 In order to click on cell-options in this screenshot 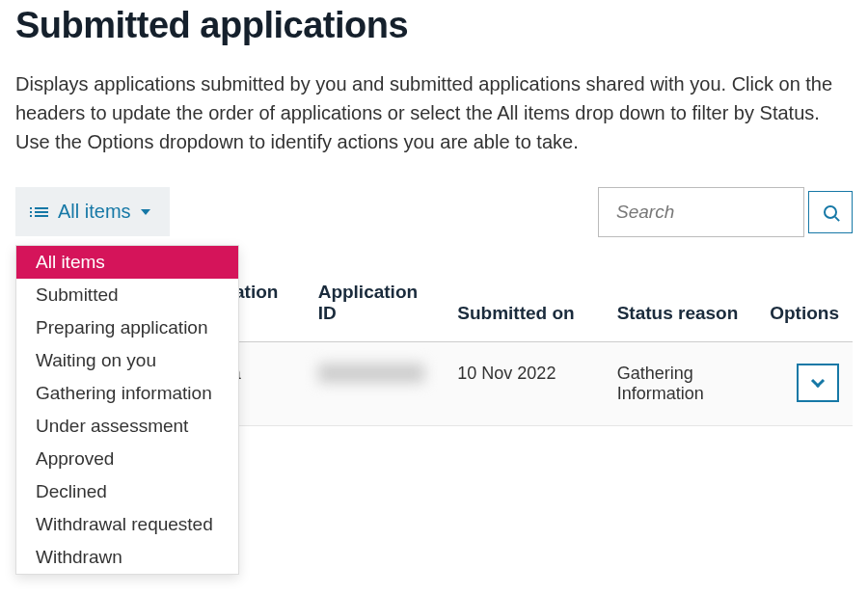, I will do `click(802, 384)`.